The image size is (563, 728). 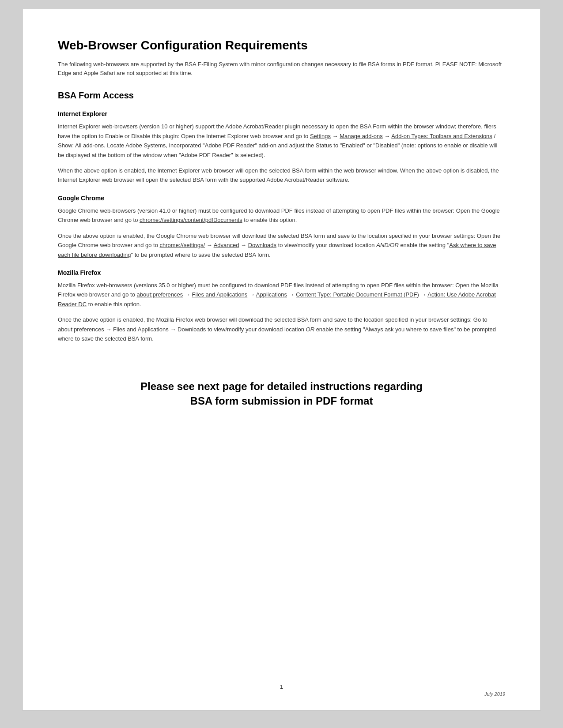 I want to click on firefox-link-content-type: Content Type: Portable Document Format (…, so click(x=358, y=295).